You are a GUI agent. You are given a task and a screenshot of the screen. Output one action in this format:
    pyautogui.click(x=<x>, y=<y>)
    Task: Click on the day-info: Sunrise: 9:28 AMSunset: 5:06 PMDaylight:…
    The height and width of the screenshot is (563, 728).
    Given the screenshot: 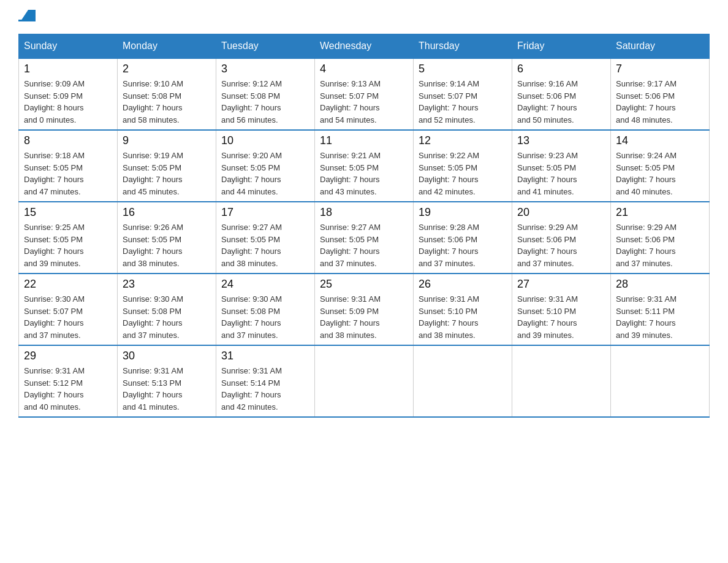 What is the action you would take?
    pyautogui.click(x=463, y=245)
    